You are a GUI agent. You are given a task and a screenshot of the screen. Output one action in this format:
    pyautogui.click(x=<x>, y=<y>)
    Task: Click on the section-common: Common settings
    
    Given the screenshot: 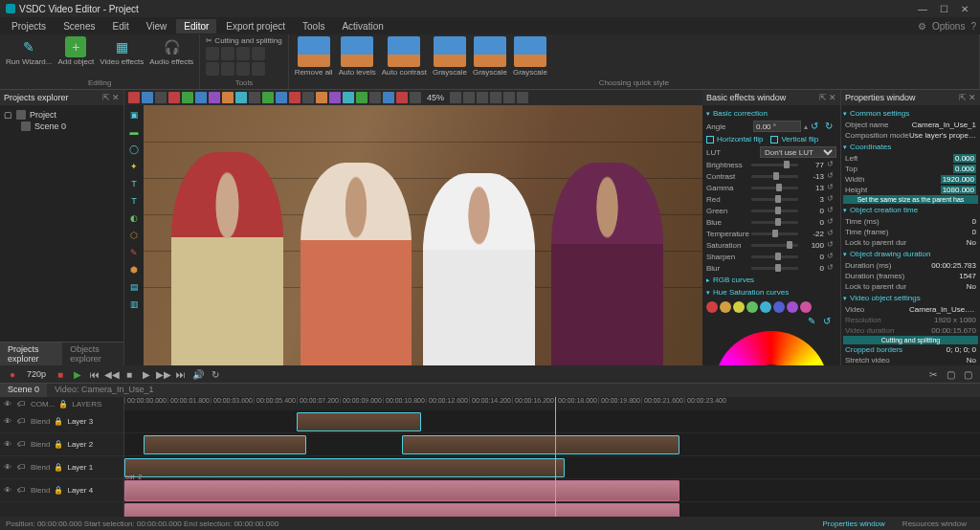 What is the action you would take?
    pyautogui.click(x=911, y=113)
    